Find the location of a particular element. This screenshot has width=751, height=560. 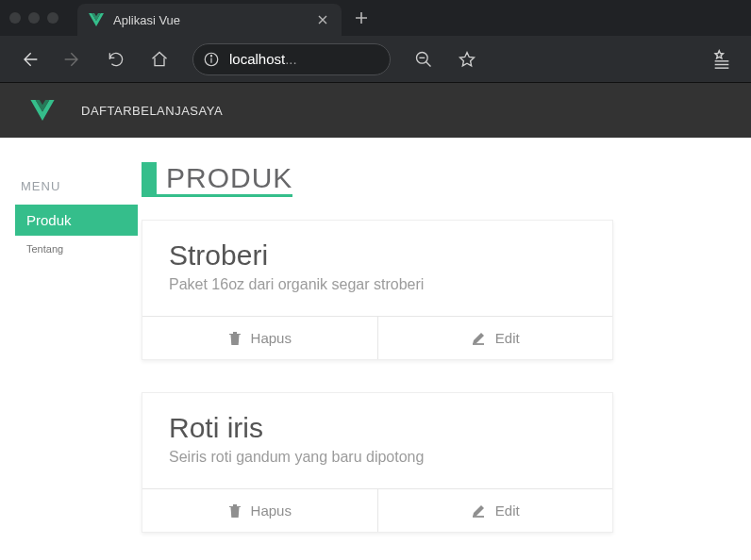

product-description: Paket 16oz dari organik segar stroberi is located at coordinates (377, 285).